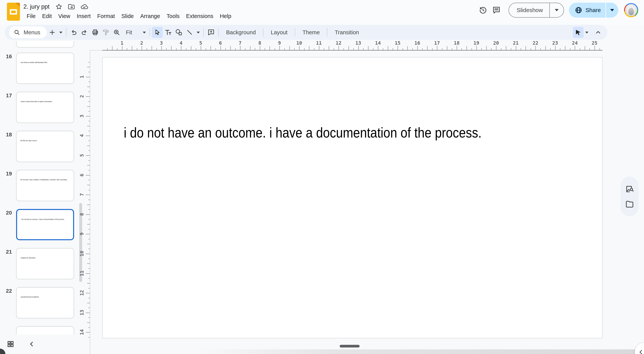  What do you see at coordinates (61, 32) in the screenshot?
I see `new-slide-dropdown` at bounding box center [61, 32].